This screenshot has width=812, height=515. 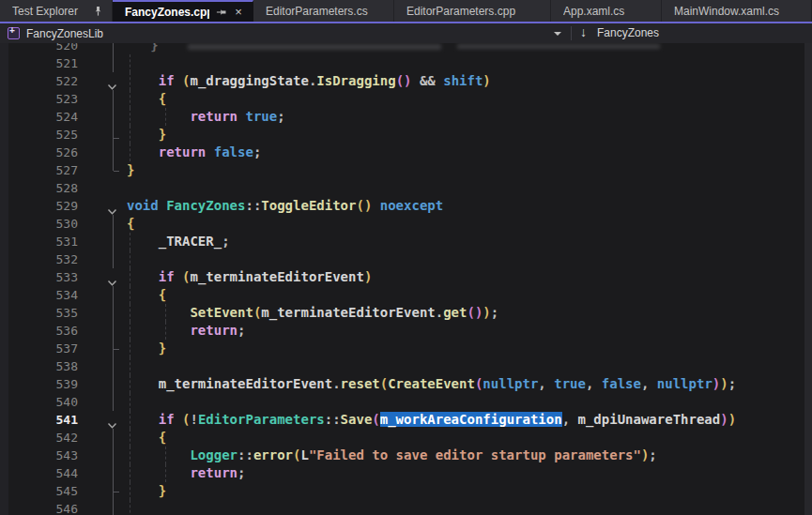 What do you see at coordinates (193, 419) in the screenshot?
I see `token-op: !` at bounding box center [193, 419].